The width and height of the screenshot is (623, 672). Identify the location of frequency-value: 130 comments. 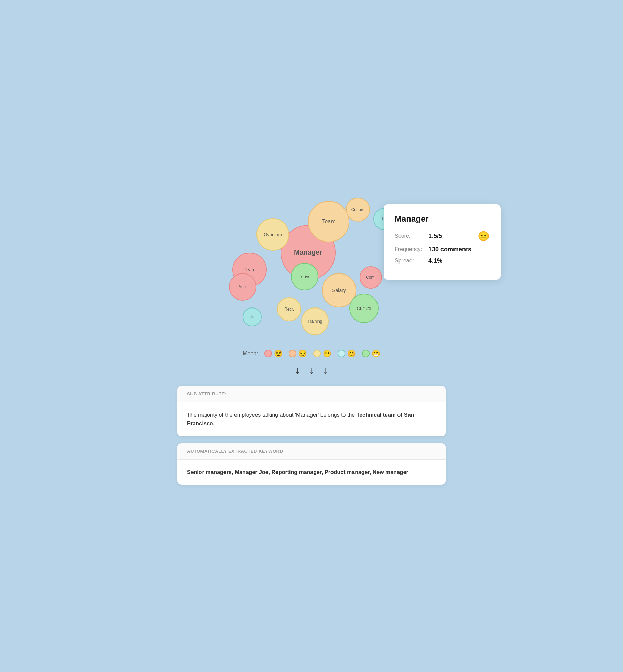
(450, 249).